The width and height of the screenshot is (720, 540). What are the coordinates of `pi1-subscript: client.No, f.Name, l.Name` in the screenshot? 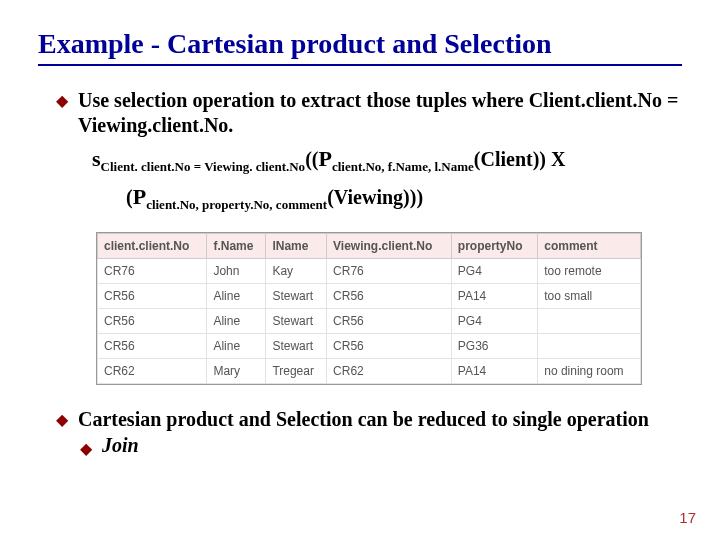 It's located at (403, 166).